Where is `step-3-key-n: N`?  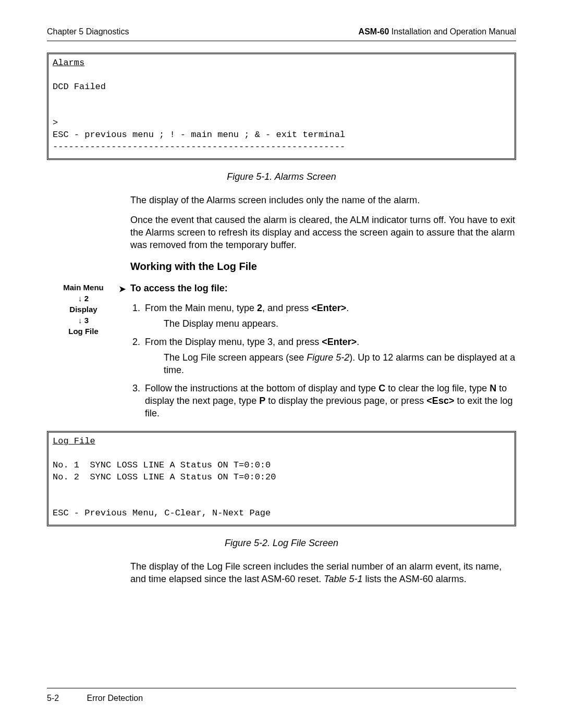 step-3-key-n: N is located at coordinates (493, 388).